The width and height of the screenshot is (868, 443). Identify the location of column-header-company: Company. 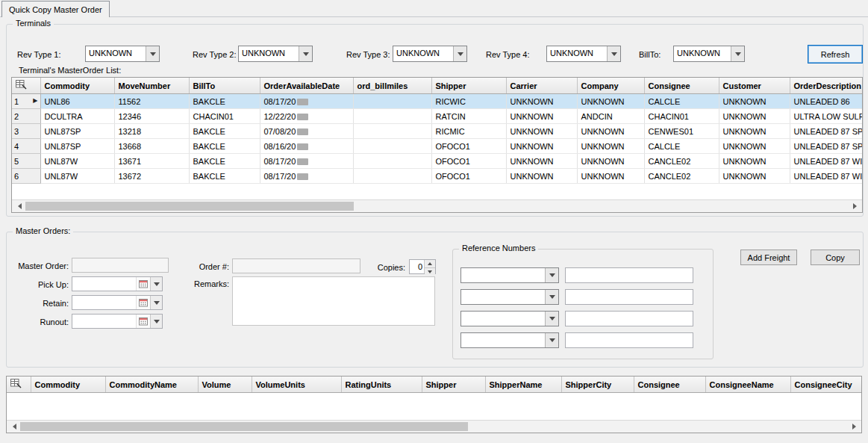
(611, 86).